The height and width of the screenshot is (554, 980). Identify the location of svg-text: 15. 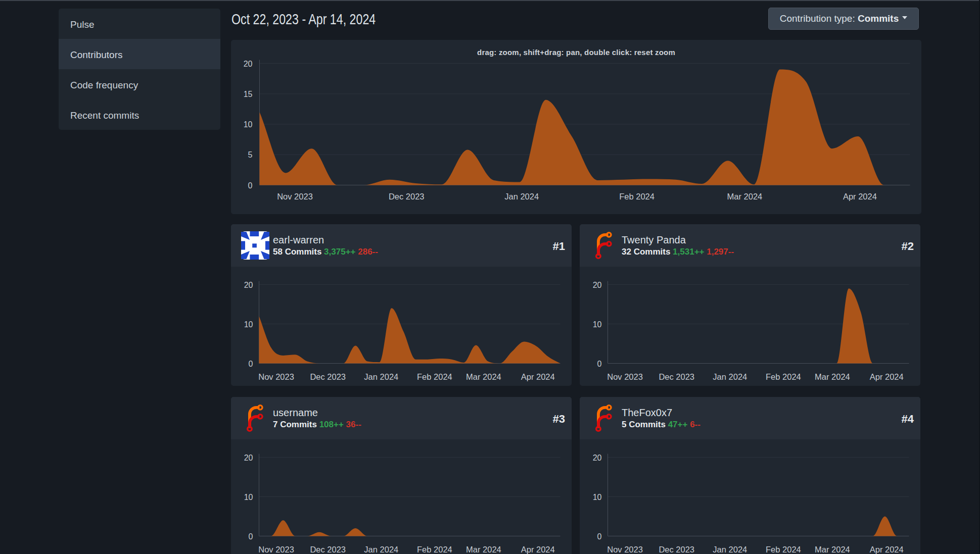
(248, 94).